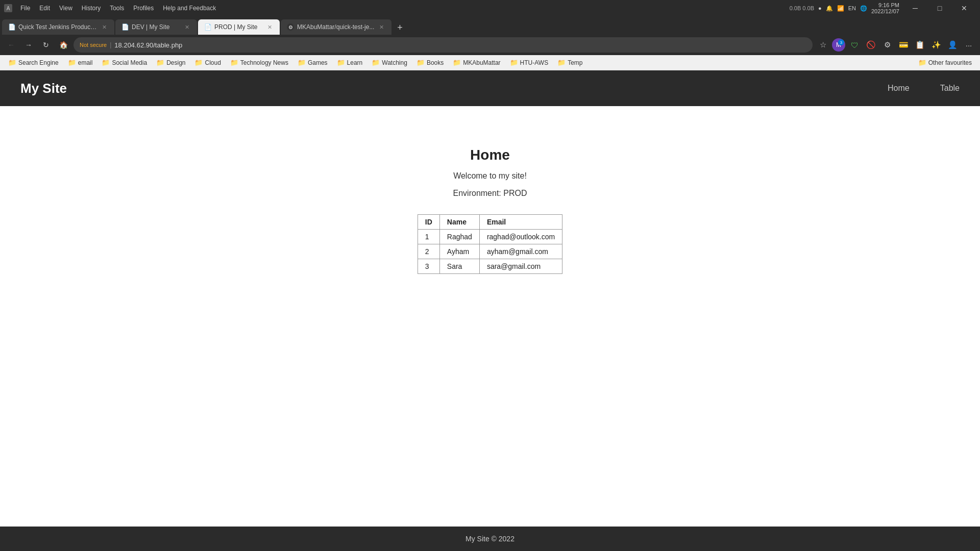 This screenshot has width=980, height=551. I want to click on block-icon: 🚫, so click(871, 45).